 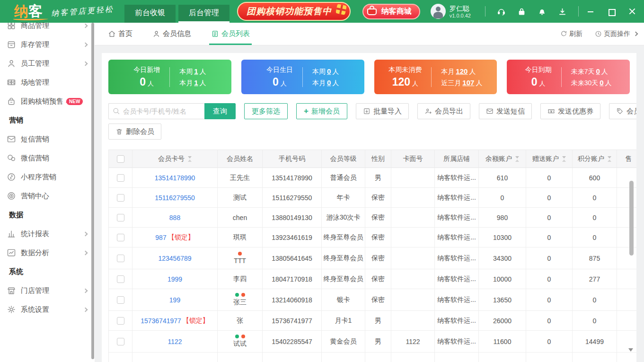 I want to click on stat-line-label: 本周, so click(x=319, y=71).